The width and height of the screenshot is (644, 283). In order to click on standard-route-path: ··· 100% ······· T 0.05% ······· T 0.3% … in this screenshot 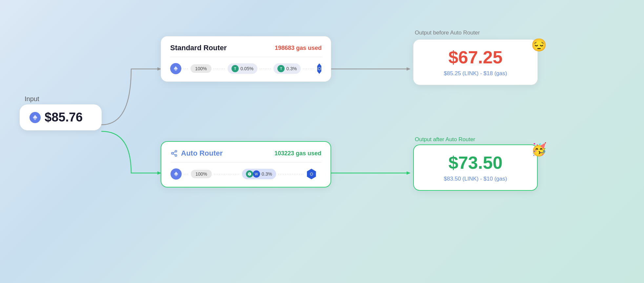, I will do `click(246, 69)`.